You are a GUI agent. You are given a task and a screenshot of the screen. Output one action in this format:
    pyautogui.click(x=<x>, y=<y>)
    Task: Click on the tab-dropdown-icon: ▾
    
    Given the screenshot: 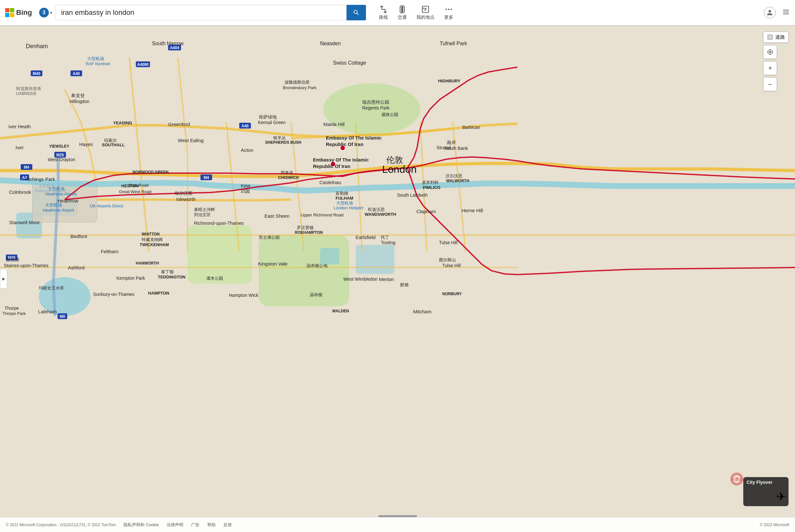 What is the action you would take?
    pyautogui.click(x=51, y=13)
    